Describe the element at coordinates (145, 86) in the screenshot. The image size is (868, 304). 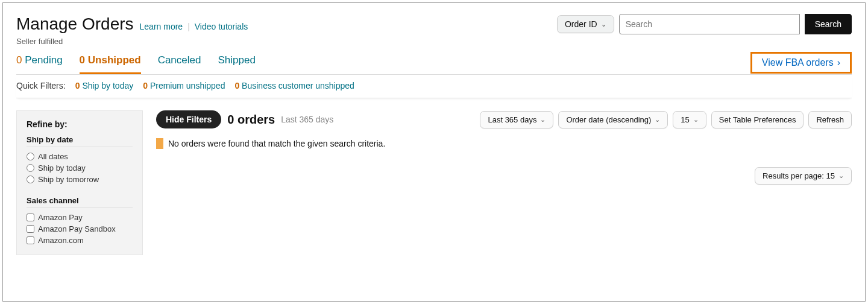
I see `quick-filter-premium-count: 0` at that location.